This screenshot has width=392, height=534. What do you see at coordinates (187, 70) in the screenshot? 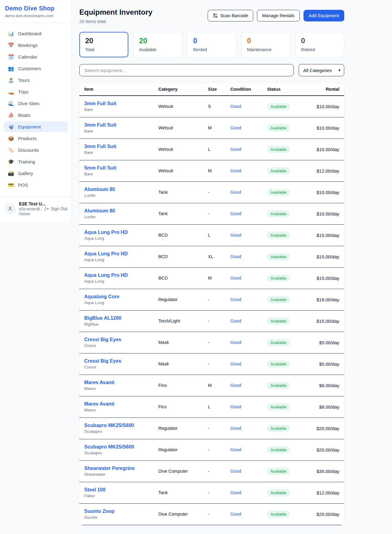
I see `search-input` at bounding box center [187, 70].